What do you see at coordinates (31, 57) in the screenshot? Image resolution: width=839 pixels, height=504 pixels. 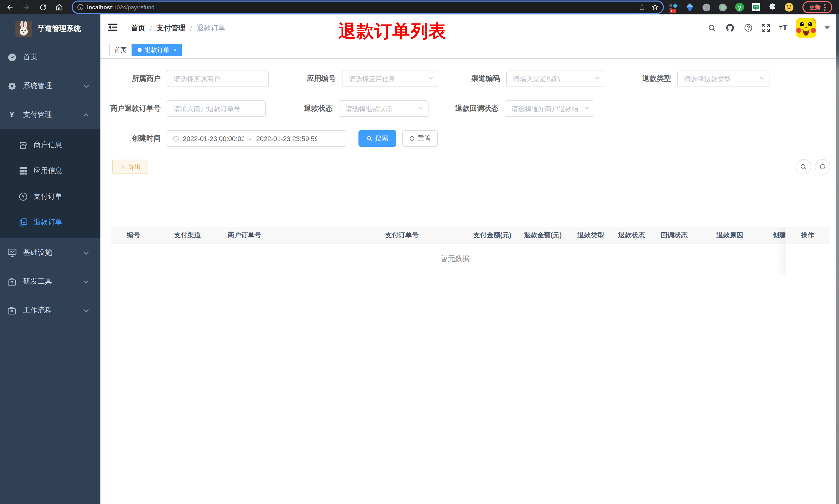 I see `sidebar-item-label: 首页` at bounding box center [31, 57].